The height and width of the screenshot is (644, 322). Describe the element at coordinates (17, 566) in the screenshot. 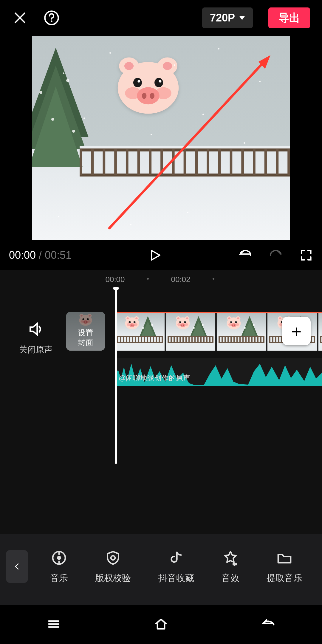

I see `back-button` at that location.